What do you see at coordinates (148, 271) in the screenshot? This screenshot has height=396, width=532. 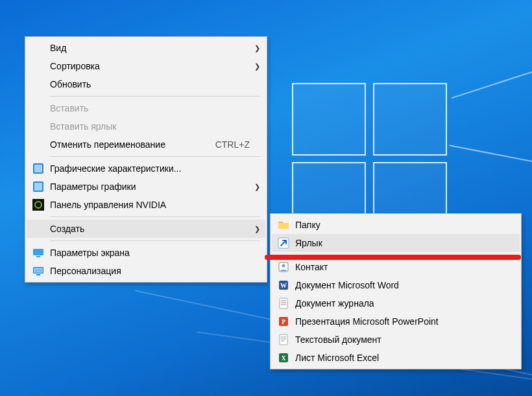 I see `menu-label: Персонализация` at bounding box center [148, 271].